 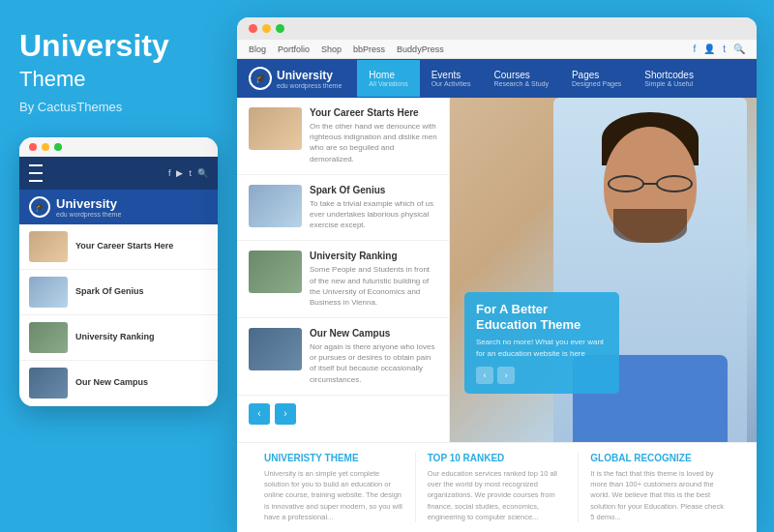 What do you see at coordinates (497, 49) in the screenshot?
I see `desktop-topbar: Blog Portfolio Shop bbPress BuddyPress f…` at bounding box center [497, 49].